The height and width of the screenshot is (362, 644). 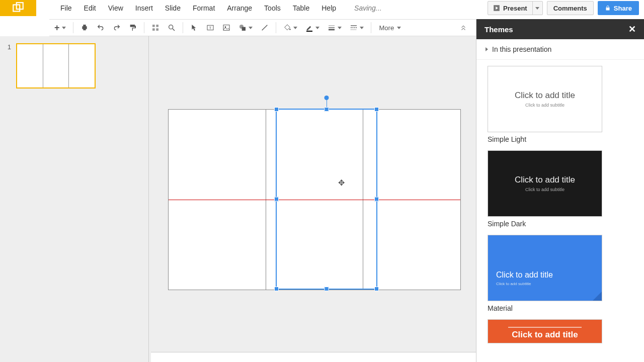 What do you see at coordinates (545, 105) in the screenshot?
I see `theme-preview-subtitle: Click to add subtitle` at bounding box center [545, 105].